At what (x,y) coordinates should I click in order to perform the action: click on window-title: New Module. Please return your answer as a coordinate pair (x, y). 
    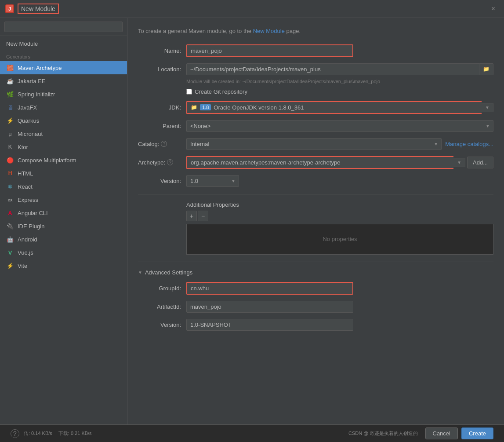
    Looking at the image, I should click on (38, 9).